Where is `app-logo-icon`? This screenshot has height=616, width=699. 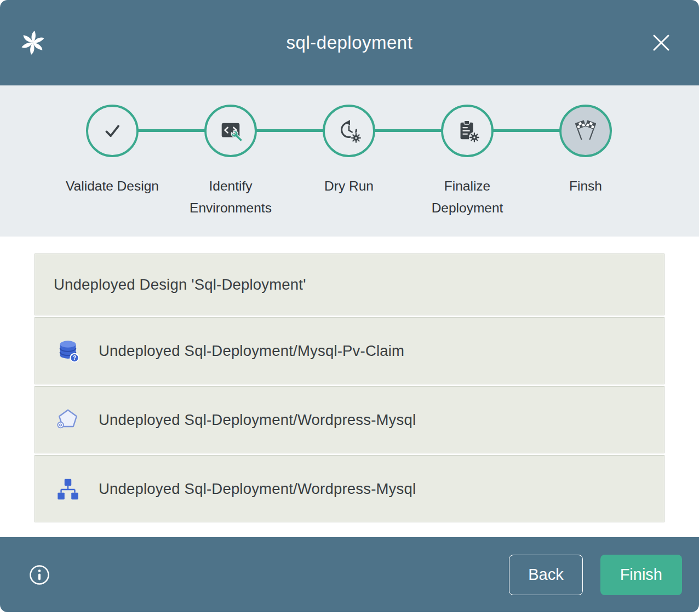 app-logo-icon is located at coordinates (33, 43).